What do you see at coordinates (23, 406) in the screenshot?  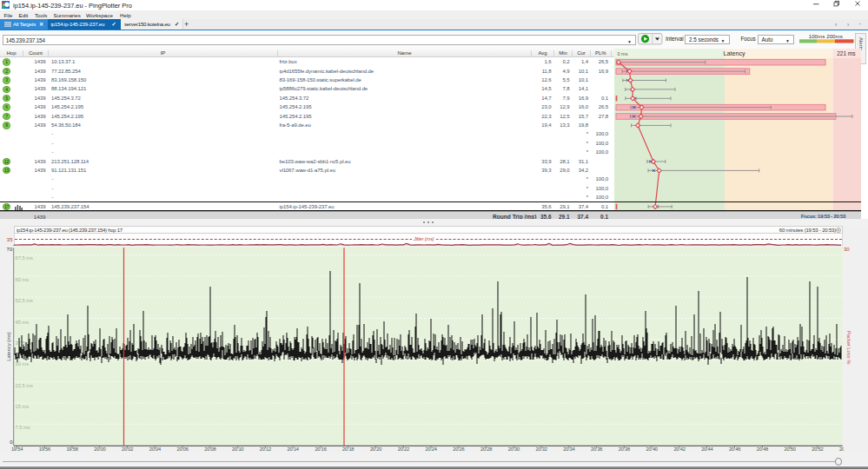 I see `svg-text: 15 ms` at bounding box center [23, 406].